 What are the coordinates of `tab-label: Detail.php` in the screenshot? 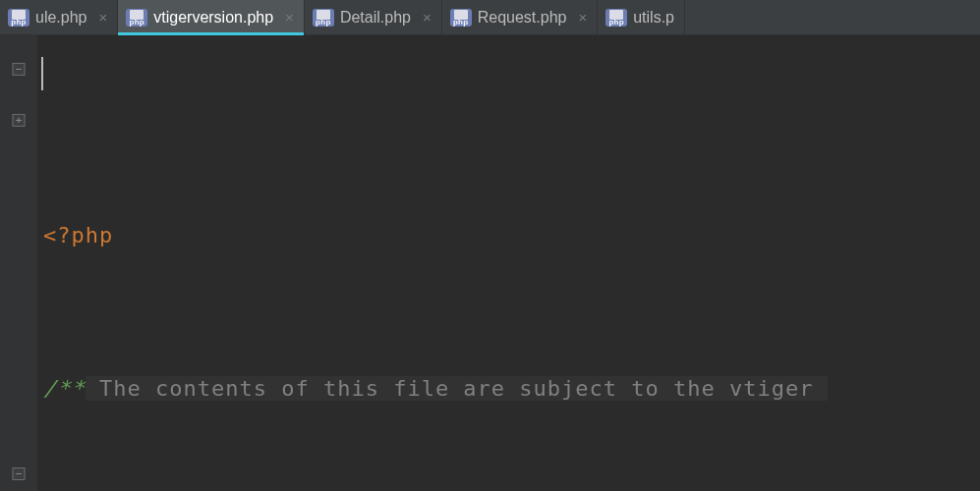 It's located at (375, 18).